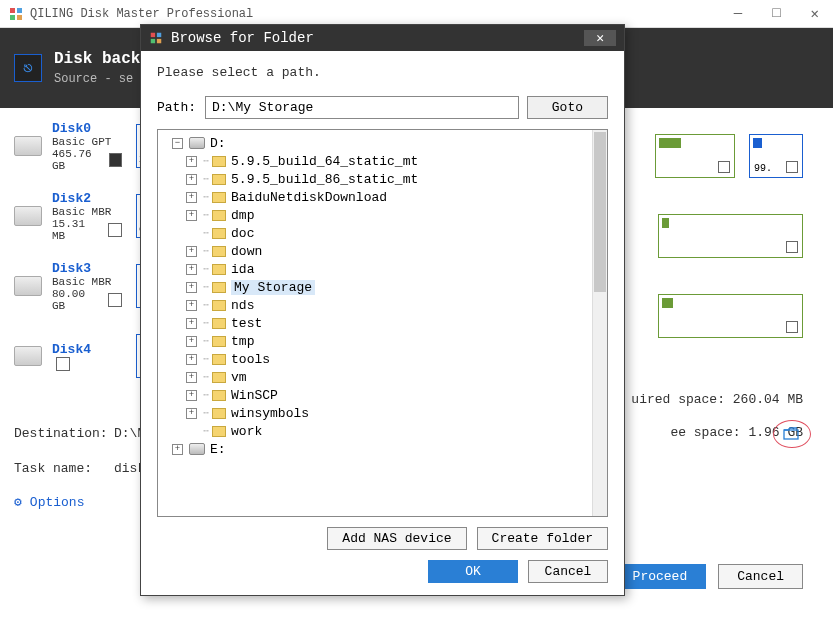 The height and width of the screenshot is (619, 833). I want to click on cancel-button: Cancel, so click(760, 576).